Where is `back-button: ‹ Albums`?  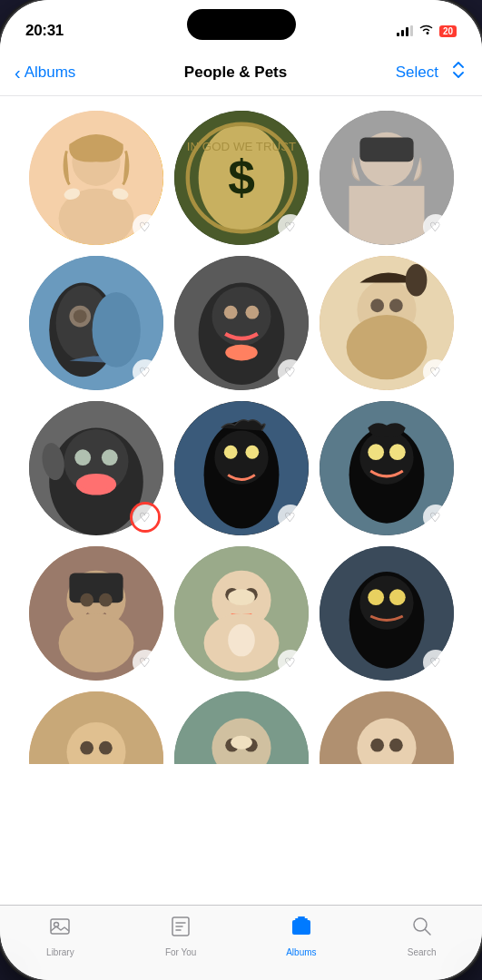 back-button: ‹ Albums is located at coordinates (45, 73).